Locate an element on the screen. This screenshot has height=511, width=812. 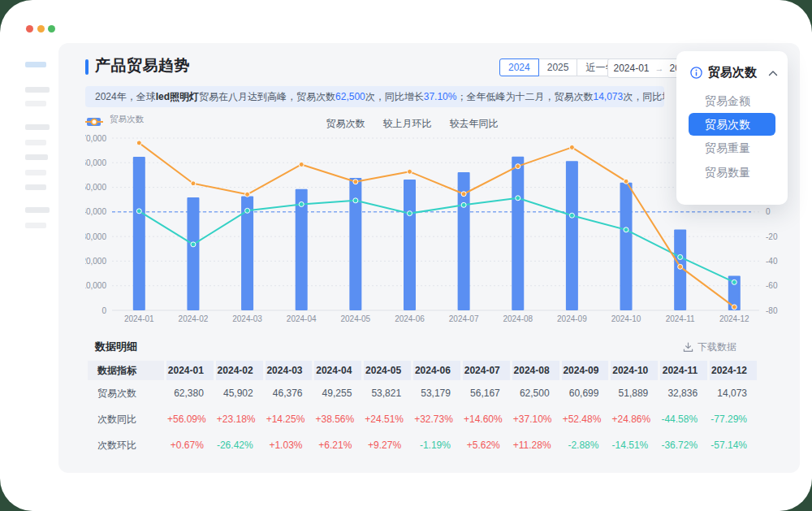
point-较去年同比-2024-02 is located at coordinates (193, 184).